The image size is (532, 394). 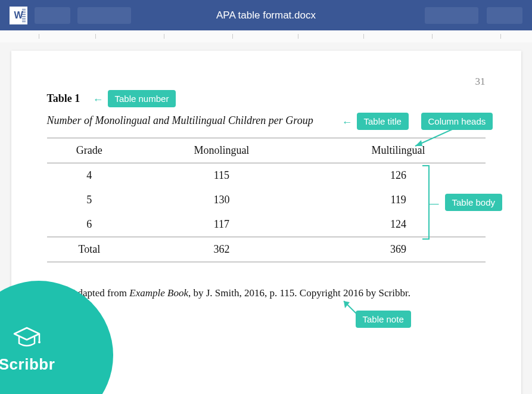 What do you see at coordinates (266, 15) in the screenshot?
I see `document-title: APA table format.docx` at bounding box center [266, 15].